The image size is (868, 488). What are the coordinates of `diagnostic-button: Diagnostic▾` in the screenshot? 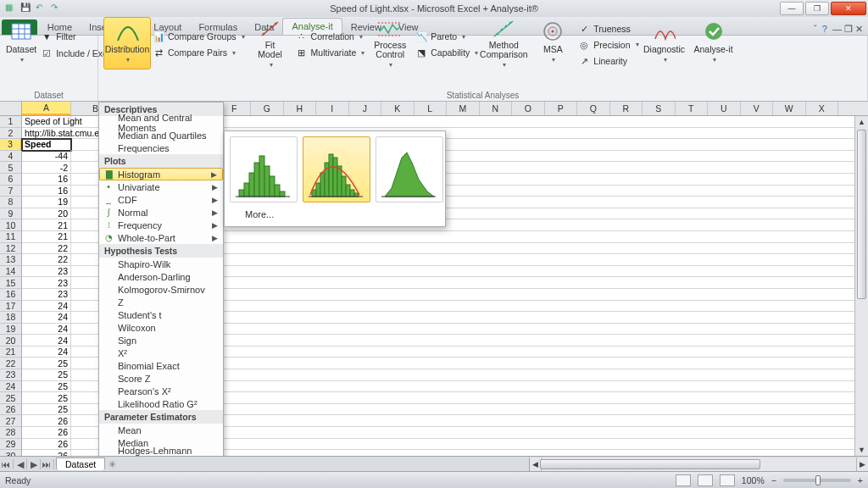 It's located at (665, 43).